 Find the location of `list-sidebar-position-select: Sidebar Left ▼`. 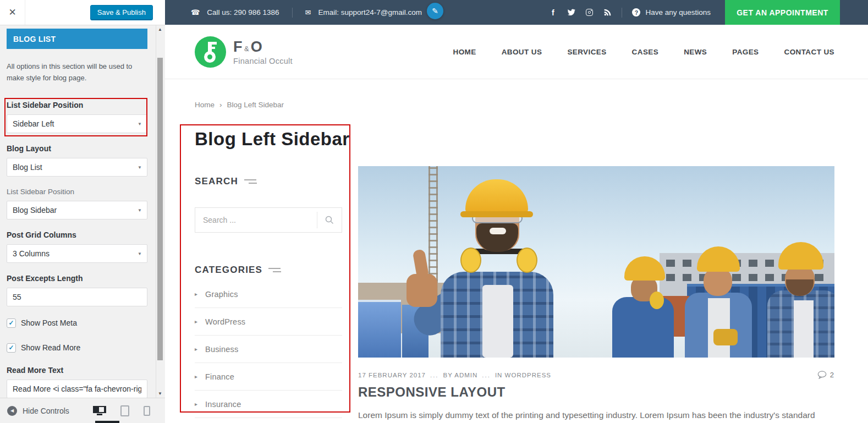

list-sidebar-position-select: Sidebar Left ▼ is located at coordinates (77, 124).